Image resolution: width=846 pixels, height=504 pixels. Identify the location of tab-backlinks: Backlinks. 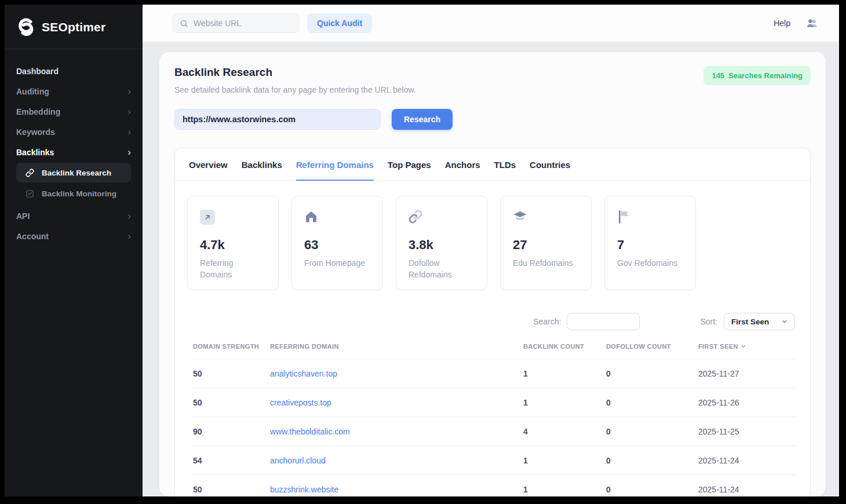
(262, 165).